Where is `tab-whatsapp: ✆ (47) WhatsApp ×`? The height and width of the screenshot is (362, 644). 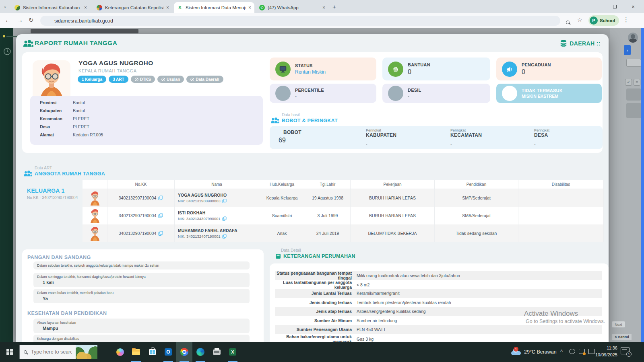 tab-whatsapp: ✆ (47) WhatsApp × is located at coordinates (292, 8).